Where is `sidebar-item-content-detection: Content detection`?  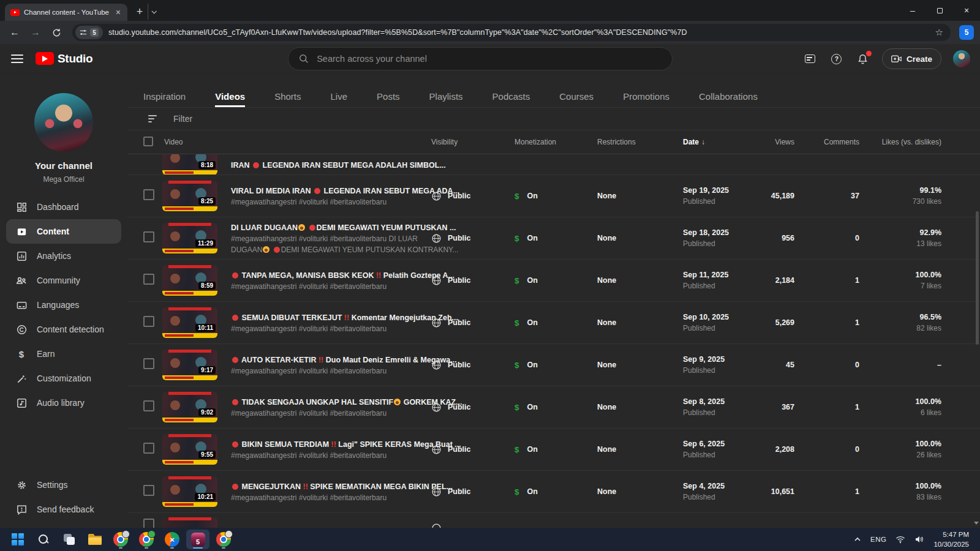 sidebar-item-content-detection: Content detection is located at coordinates (64, 329).